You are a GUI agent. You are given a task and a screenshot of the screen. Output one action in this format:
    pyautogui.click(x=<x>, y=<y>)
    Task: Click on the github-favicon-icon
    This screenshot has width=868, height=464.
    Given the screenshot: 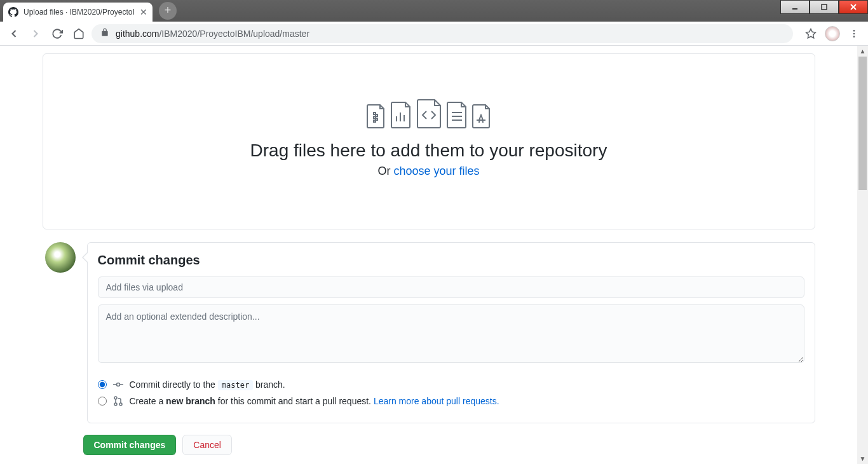 What is the action you would take?
    pyautogui.click(x=13, y=12)
    